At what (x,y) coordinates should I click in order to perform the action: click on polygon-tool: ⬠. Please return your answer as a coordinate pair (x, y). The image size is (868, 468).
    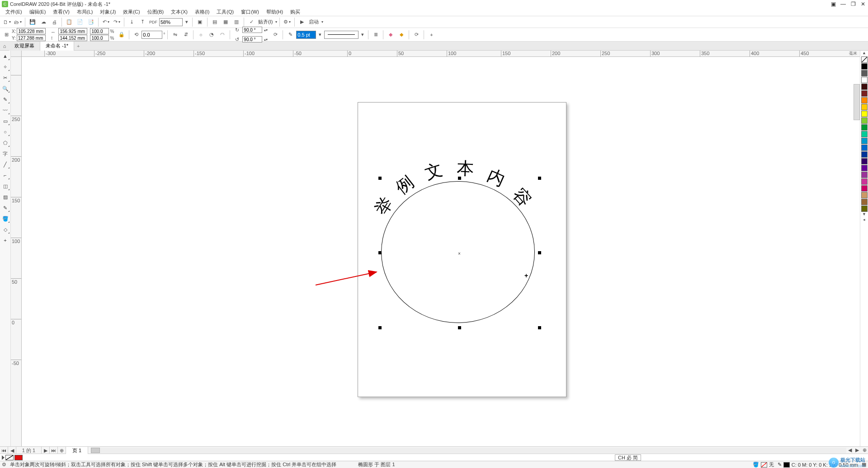
    Looking at the image, I should click on (5, 143).